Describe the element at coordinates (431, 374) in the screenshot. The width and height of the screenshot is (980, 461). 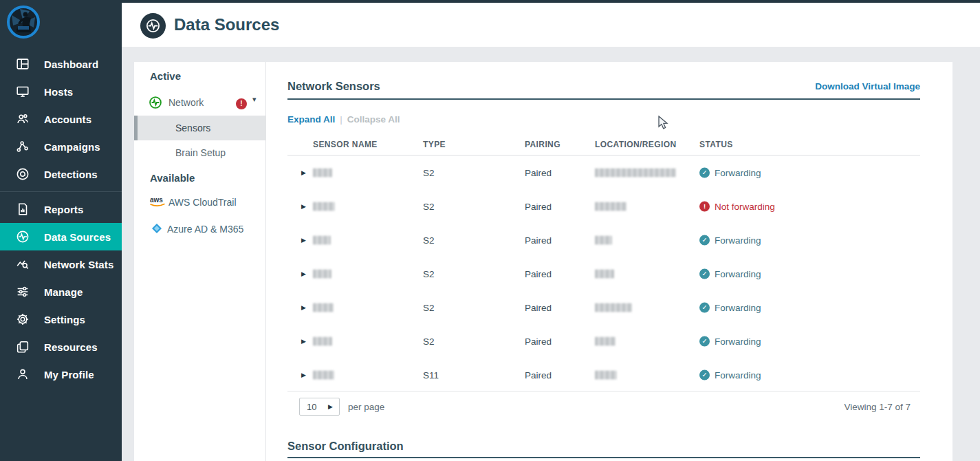
I see `sensor-type: S11` at that location.